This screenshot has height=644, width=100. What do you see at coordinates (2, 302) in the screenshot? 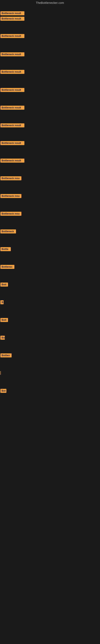
I see `badge-row-18: B` at bounding box center [2, 302].